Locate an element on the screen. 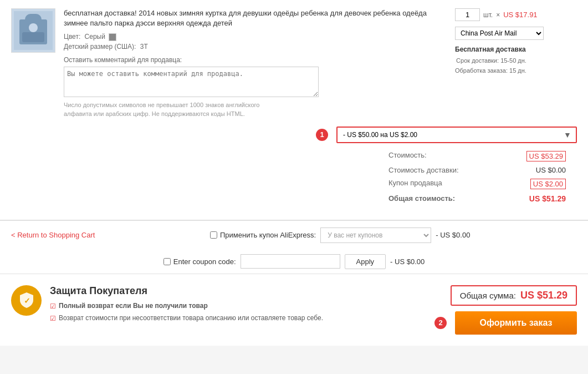  delivery-time-value: 15-50 дн. is located at coordinates (513, 60).